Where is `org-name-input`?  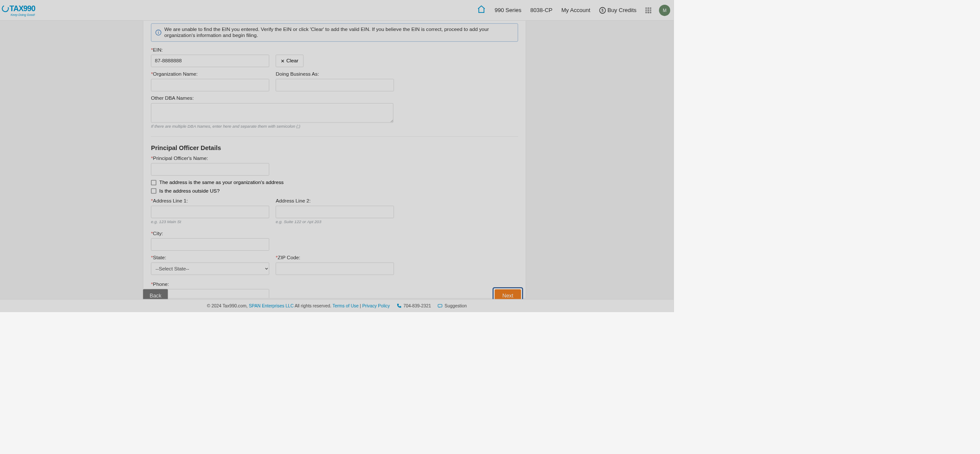 org-name-input is located at coordinates (210, 85).